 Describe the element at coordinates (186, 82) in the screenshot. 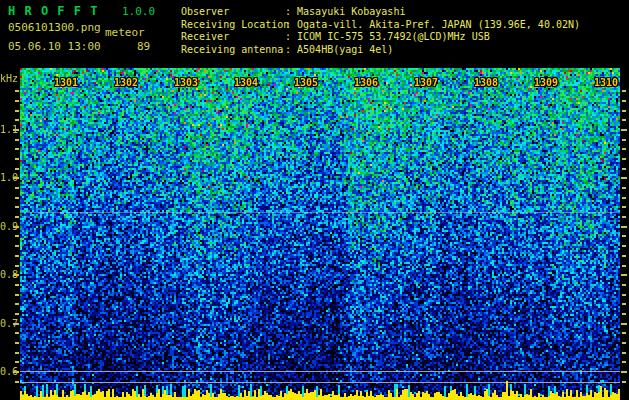

I see `time-label: 1303` at that location.